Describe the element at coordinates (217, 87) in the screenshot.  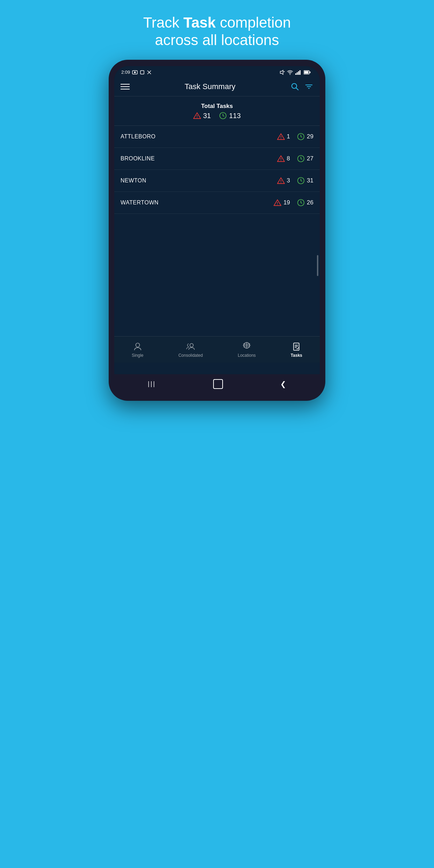
I see `top-nav: Task Summary` at that location.